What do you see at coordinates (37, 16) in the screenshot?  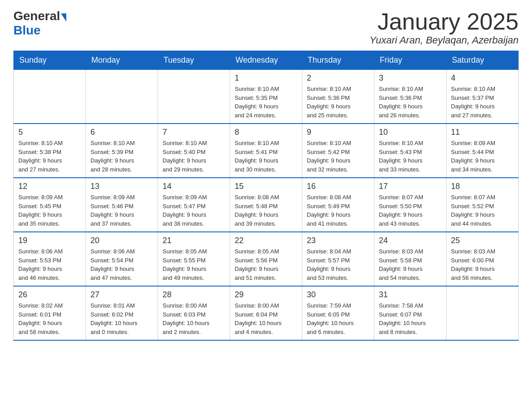 I see `logo-general-text: General` at bounding box center [37, 16].